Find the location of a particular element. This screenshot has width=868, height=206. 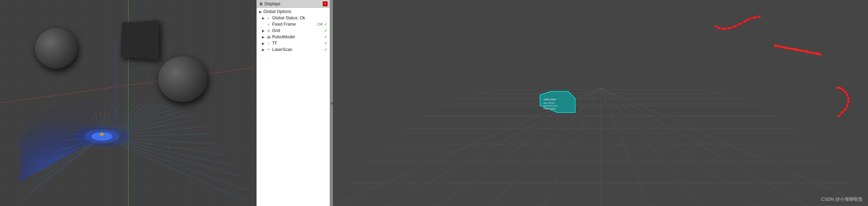

tree-item-laser-scan: ▶ 〜 LaserScan ✓ is located at coordinates (293, 50).